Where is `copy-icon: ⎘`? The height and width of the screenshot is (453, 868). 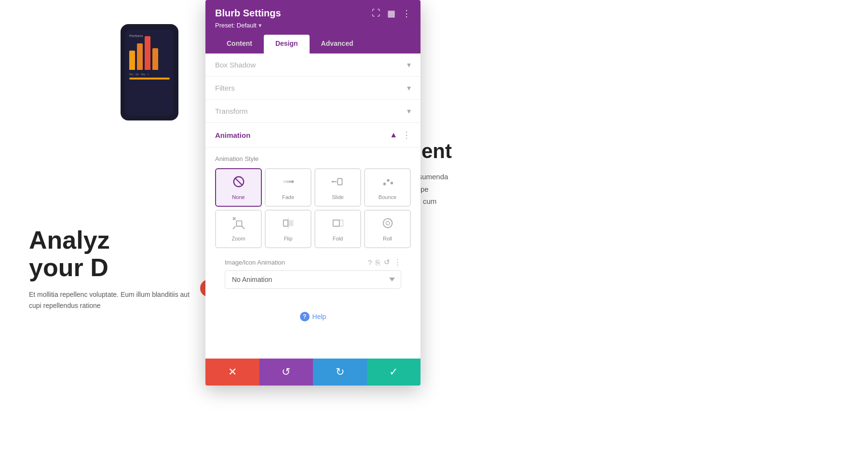 copy-icon: ⎘ is located at coordinates (378, 262).